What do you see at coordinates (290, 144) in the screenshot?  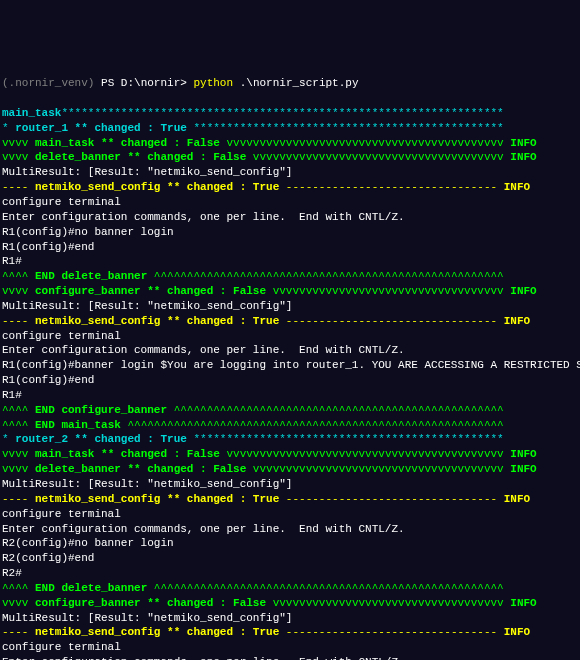 I see `output-line: vvvv main_task ** changed : False vvvvvv…` at bounding box center [290, 144].